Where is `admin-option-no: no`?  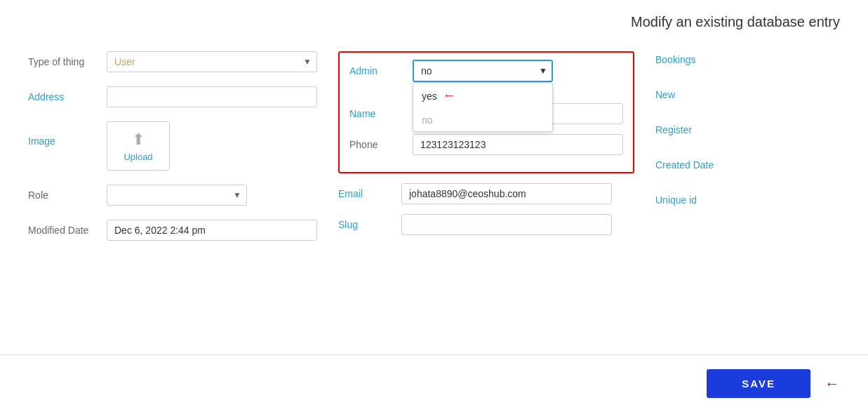
admin-option-no: no is located at coordinates (483, 120).